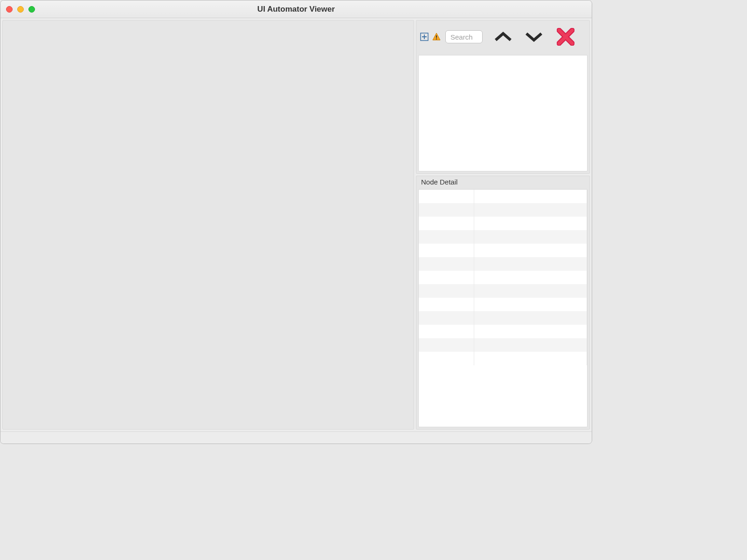  Describe the element at coordinates (503, 113) in the screenshot. I see `hierarchy-tree` at that location.